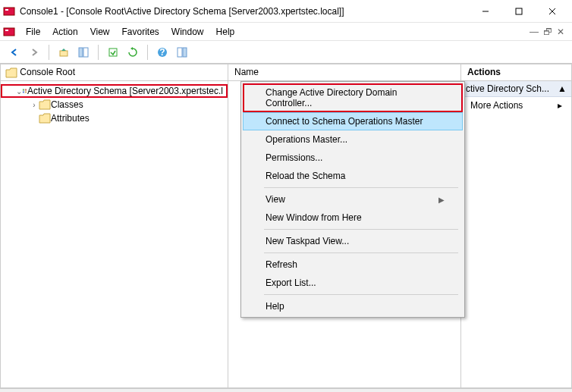  What do you see at coordinates (9, 32) in the screenshot?
I see `mmc-doc-icon` at bounding box center [9, 32].